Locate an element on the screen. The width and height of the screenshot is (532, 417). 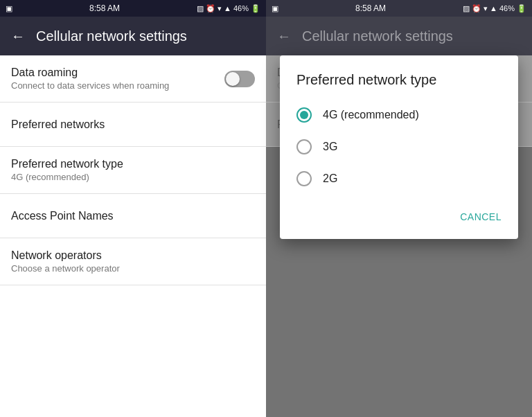
dialog-option-2g: 2G is located at coordinates (399, 179).